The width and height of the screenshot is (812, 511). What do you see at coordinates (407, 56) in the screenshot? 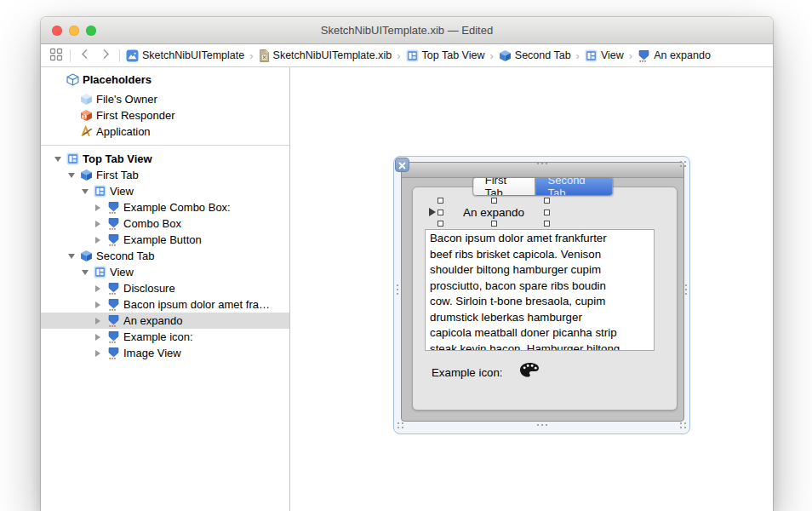
I see `jump-bar: SketchNibUITemplate›SketchNibUITemplate.…` at bounding box center [407, 56].